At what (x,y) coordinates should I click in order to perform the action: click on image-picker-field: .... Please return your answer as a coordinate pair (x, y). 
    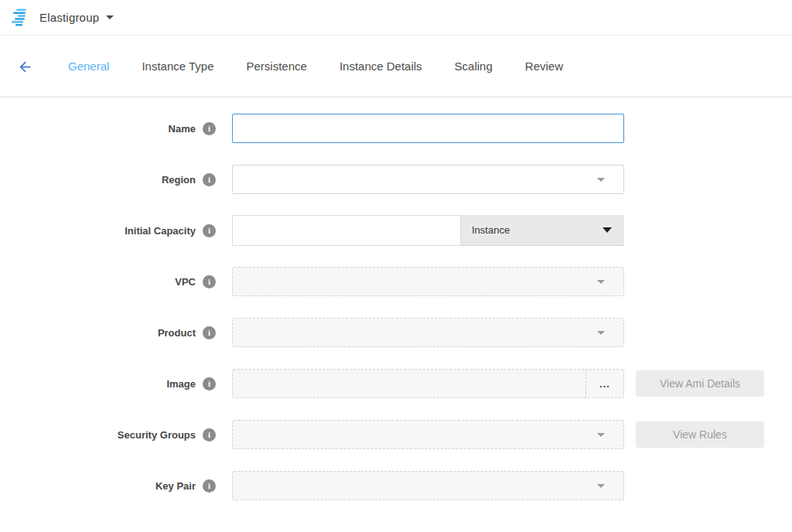
    Looking at the image, I should click on (428, 384).